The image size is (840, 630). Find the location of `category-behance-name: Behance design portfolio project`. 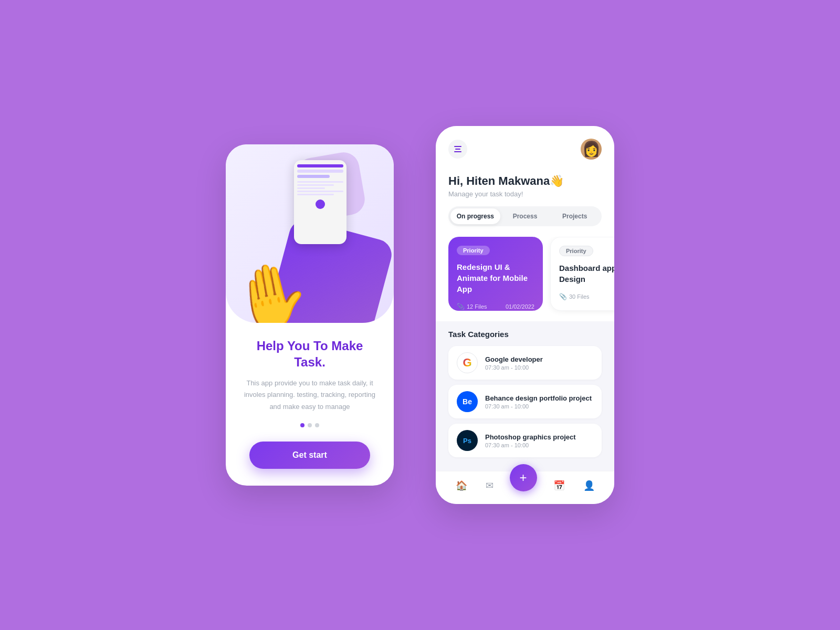

category-behance-name: Behance design portfolio project is located at coordinates (539, 398).